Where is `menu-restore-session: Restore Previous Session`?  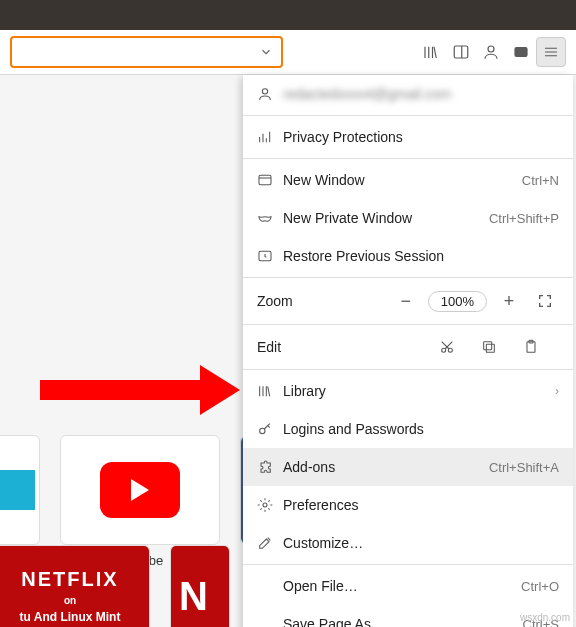
menu-restore-session: Restore Previous Session is located at coordinates (408, 256).